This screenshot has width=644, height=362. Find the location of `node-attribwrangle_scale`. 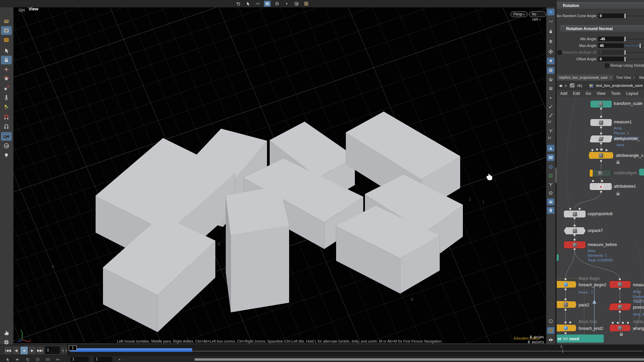

node-attribwrangle_scale is located at coordinates (601, 156).